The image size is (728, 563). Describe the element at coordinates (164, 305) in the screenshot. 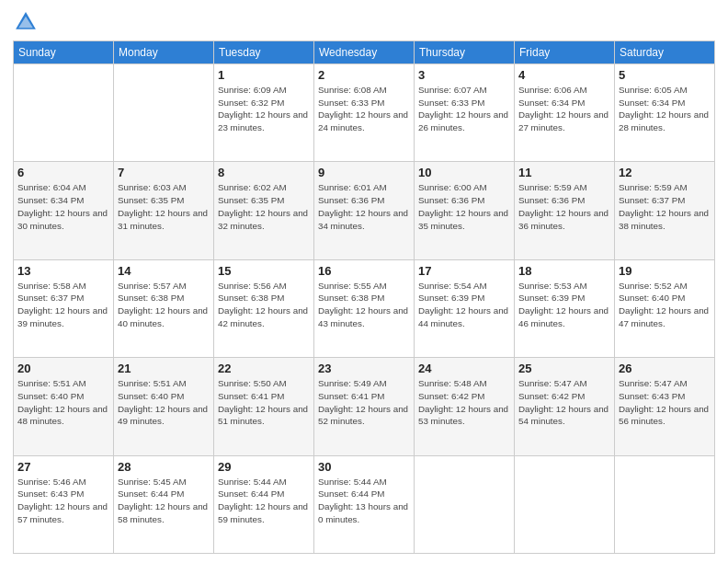

I see `day-info: Sunrise: 5:57 AMSunset: 6:38 PMDaylight:…` at that location.